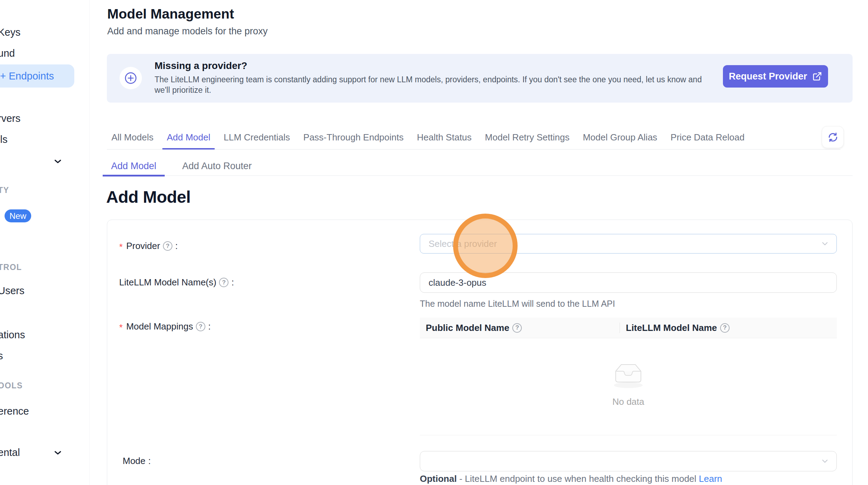 This screenshot has width=868, height=485. Describe the element at coordinates (11, 268) in the screenshot. I see `sidebar-section-access-control: TROL` at that location.